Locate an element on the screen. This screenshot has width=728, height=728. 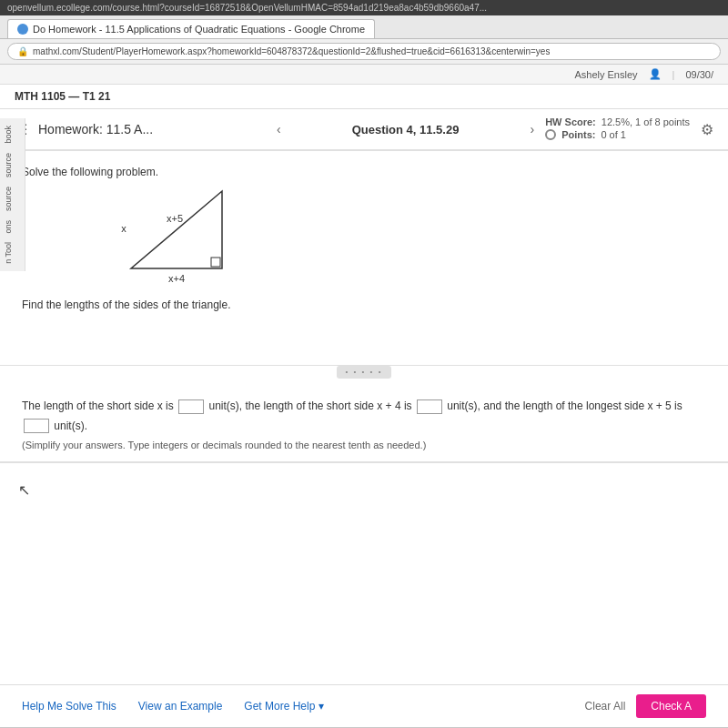
homework-header: ☰ Homework: 11.5 A... ‹ Question 4, 11.5… is located at coordinates (364, 130).